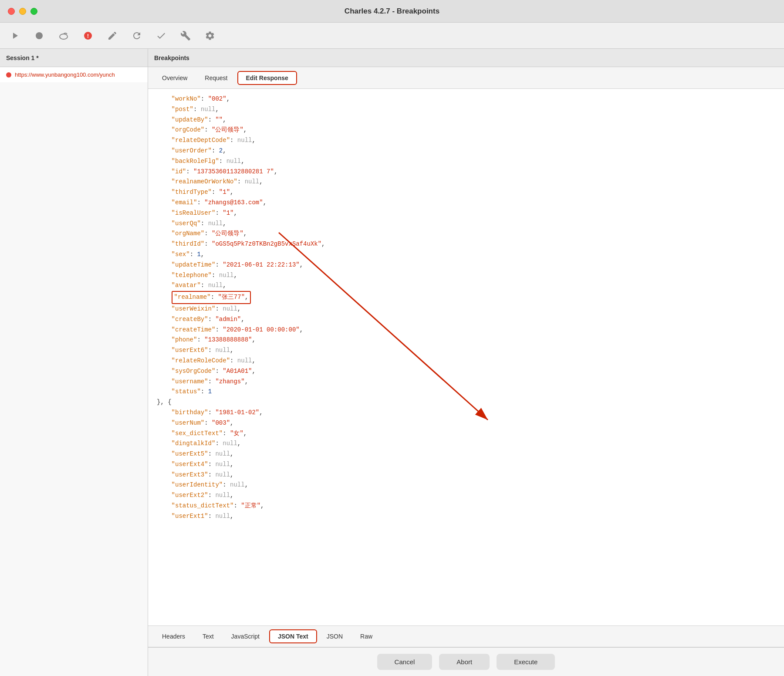 This screenshot has width=784, height=676. Describe the element at coordinates (466, 392) in the screenshot. I see `json-line: "status": 1` at that location.